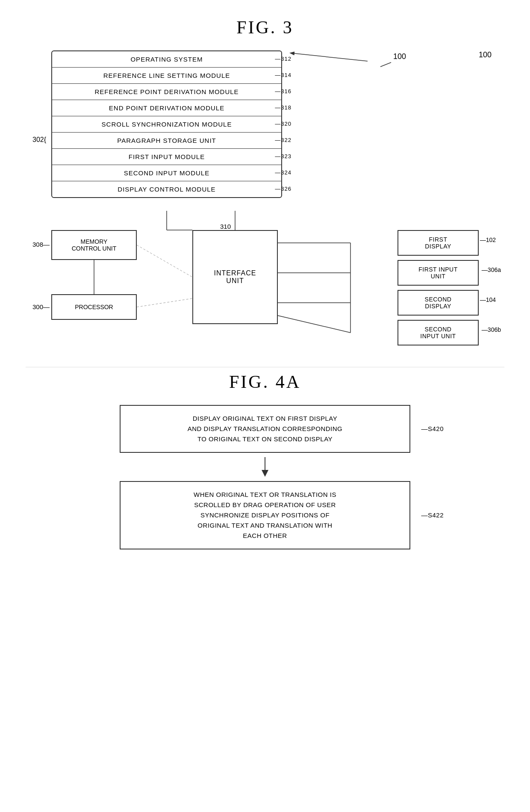 The width and height of the screenshot is (530, 812). I want to click on module-row-display-ctrl: DISPLAY CONTROL MODULE—326, so click(167, 189).